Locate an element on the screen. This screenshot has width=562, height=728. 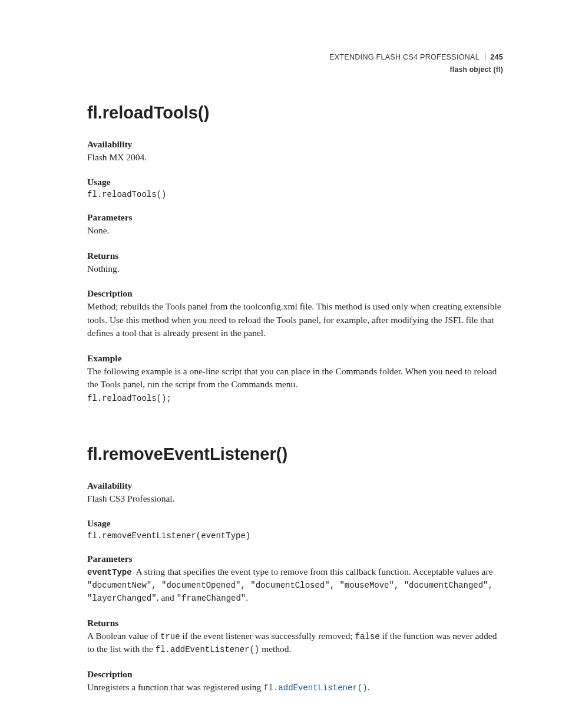
code-block: fl.reloadTools() is located at coordinates (295, 195).